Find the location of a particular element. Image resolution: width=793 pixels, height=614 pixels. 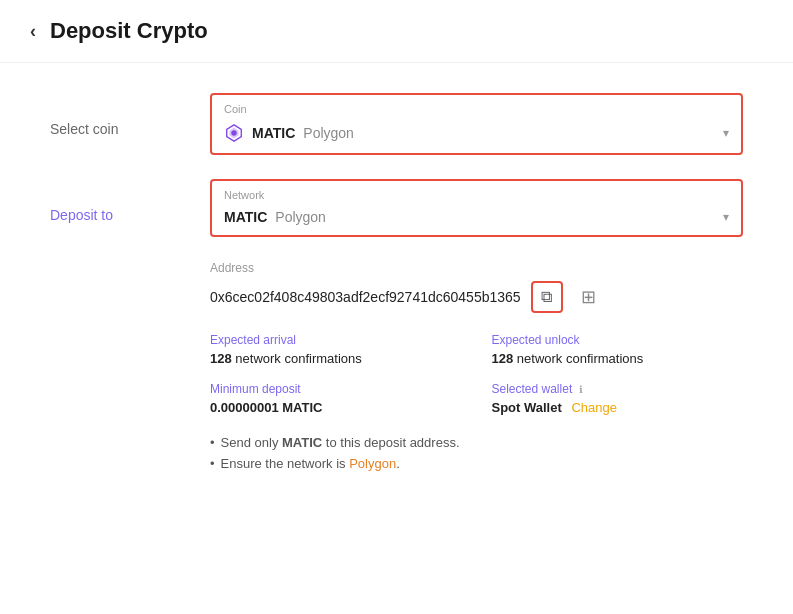

address-label: Address is located at coordinates (476, 268).